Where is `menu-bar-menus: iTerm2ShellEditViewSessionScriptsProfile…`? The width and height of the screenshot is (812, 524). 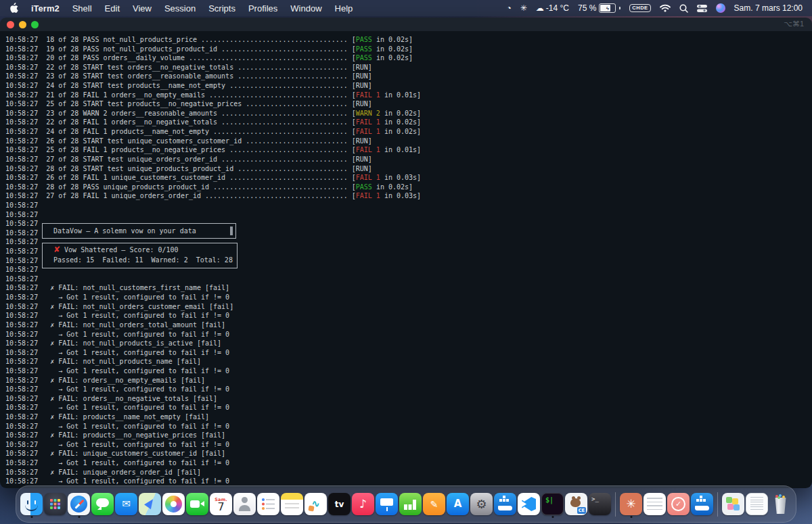
menu-bar-menus: iTerm2ShellEditViewSessionScriptsProfile… is located at coordinates (192, 8).